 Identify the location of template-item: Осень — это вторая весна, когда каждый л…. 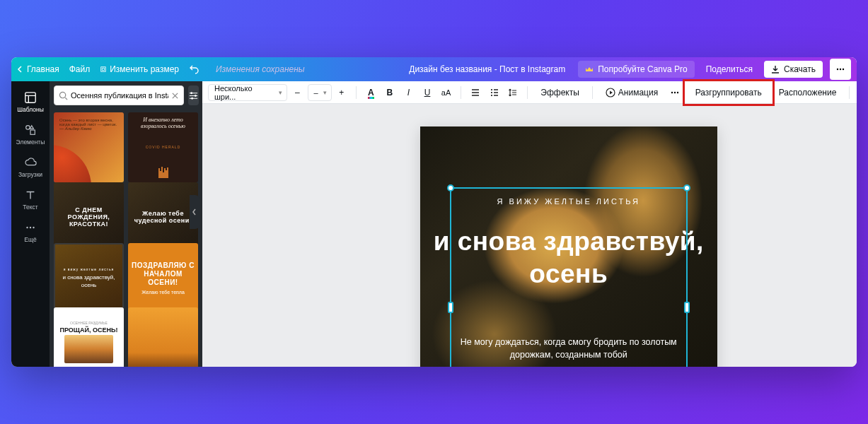
(89, 147).